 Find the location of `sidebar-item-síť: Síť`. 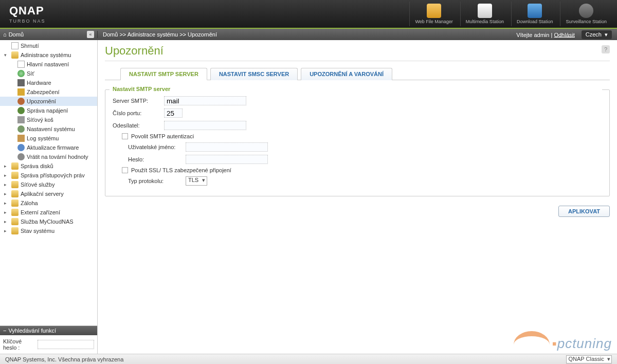

sidebar-item-síť: Síť is located at coordinates (48, 74).